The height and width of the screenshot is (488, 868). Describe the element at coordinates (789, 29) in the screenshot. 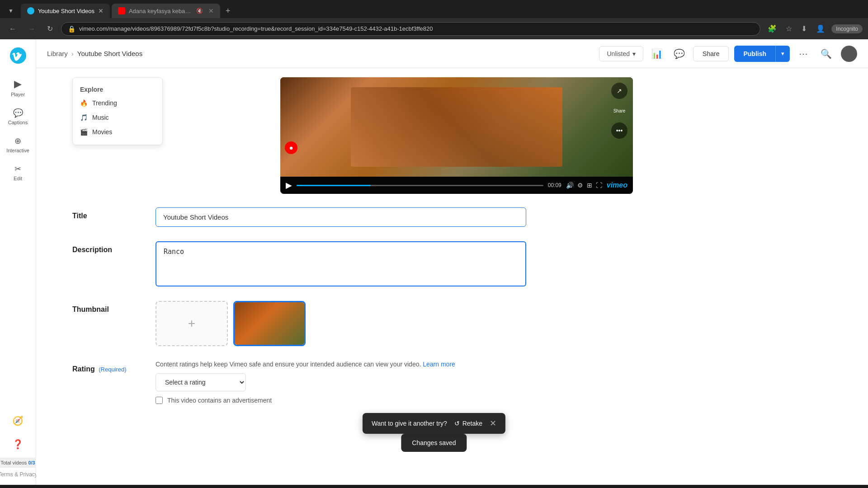

I see `bookmark-button: ☆` at that location.